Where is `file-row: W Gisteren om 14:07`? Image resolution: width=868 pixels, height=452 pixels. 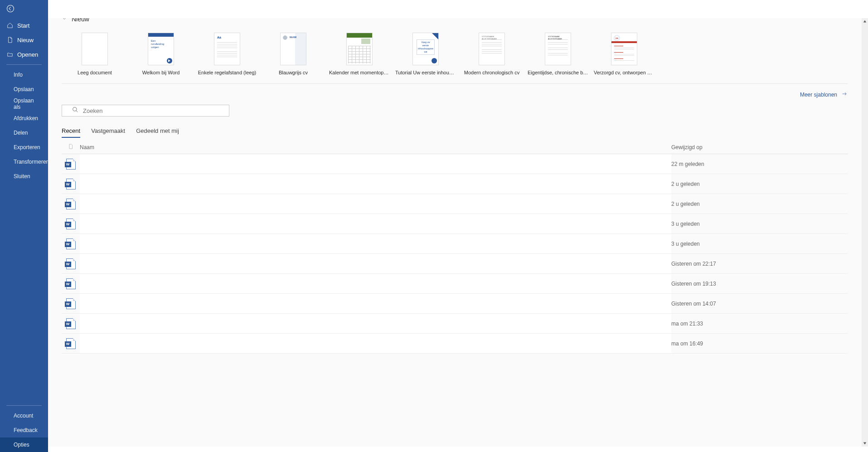 file-row: W Gisteren om 14:07 is located at coordinates (455, 304).